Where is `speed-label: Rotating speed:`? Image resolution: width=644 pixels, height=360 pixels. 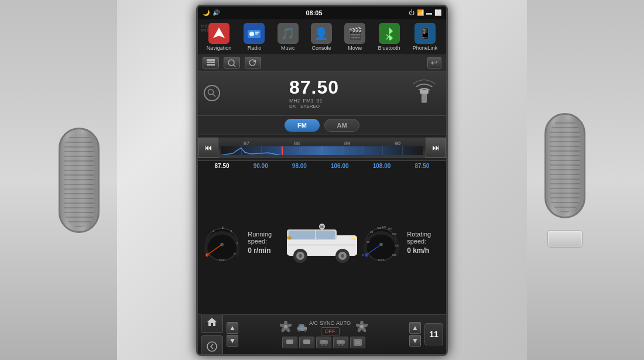 speed-label: Rotating speed: is located at coordinates (425, 238).